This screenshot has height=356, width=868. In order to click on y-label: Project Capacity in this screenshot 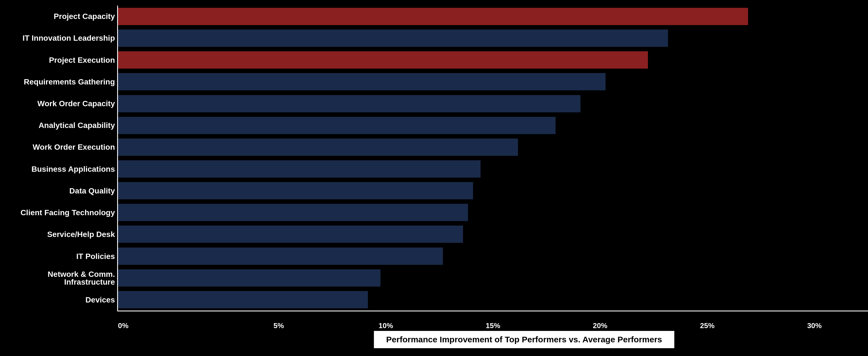, I will do `click(57, 17)`.